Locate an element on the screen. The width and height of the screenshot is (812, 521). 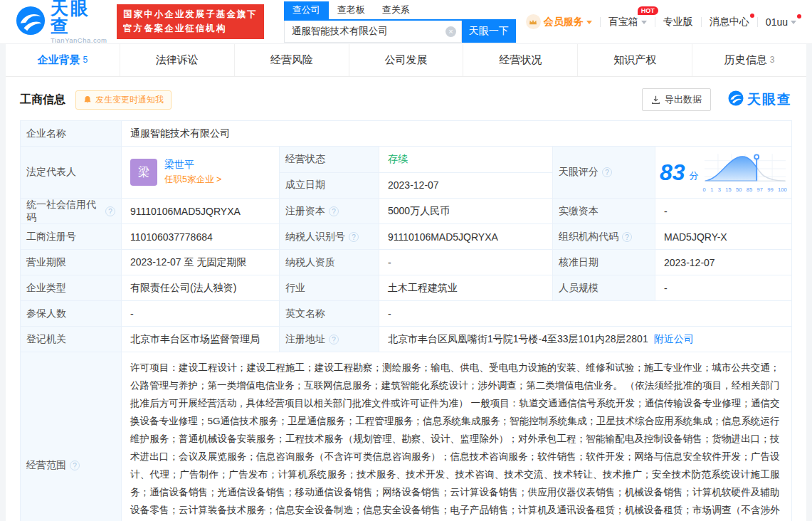
bell-icon is located at coordinates (88, 100).